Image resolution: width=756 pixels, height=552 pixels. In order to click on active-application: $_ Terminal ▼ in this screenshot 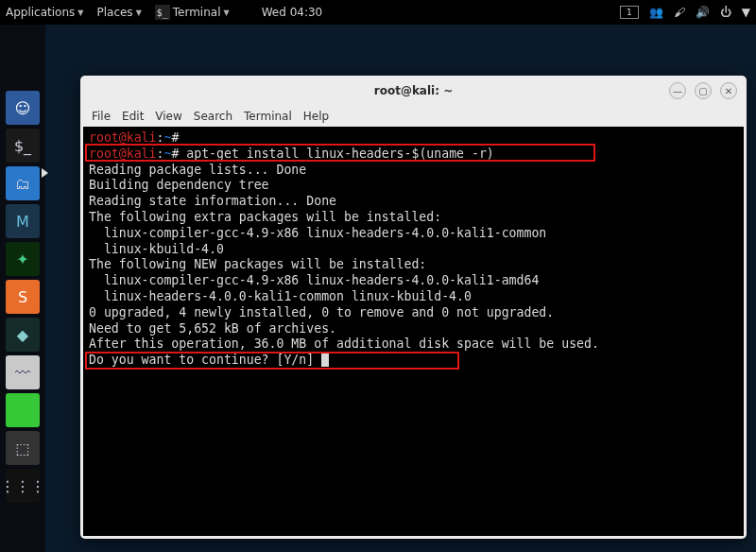, I will do `click(193, 12)`.